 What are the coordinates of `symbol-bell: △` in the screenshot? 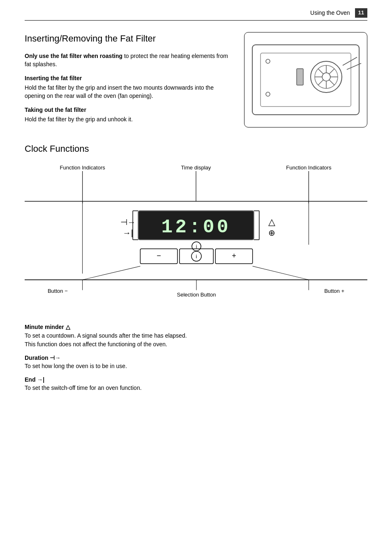 It's located at (272, 221).